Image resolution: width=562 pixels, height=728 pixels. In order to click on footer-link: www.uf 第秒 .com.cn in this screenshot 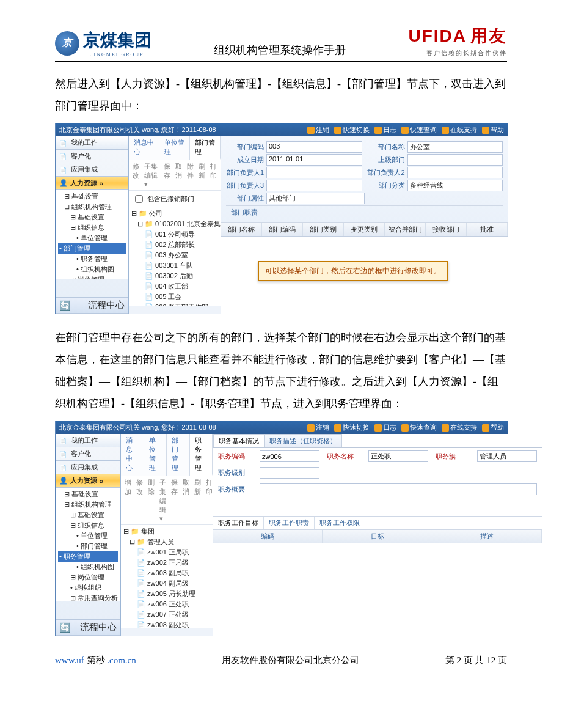, I will do `click(95, 660)`.